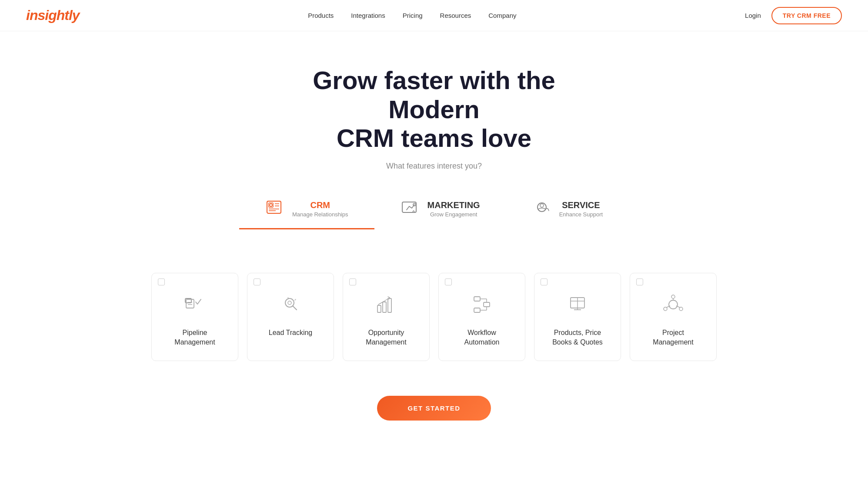 The image size is (868, 497). Describe the element at coordinates (673, 305) in the screenshot. I see `project-icon` at that location.